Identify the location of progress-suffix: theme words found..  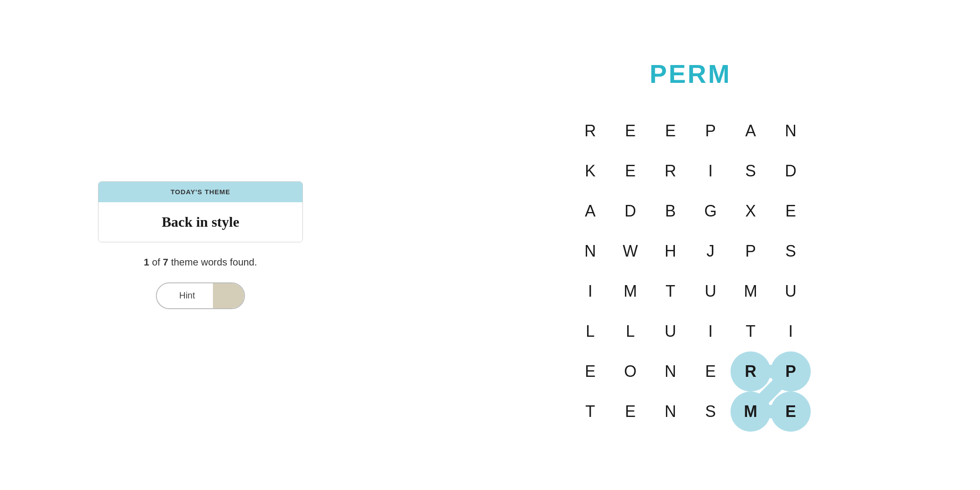
(214, 262).